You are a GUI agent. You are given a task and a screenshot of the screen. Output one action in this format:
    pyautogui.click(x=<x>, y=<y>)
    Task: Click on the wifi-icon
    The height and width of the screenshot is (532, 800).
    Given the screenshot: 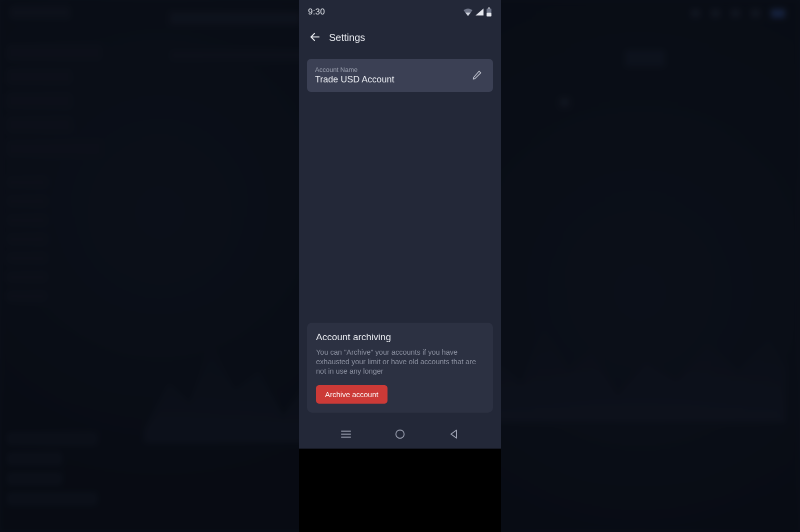 What is the action you would take?
    pyautogui.click(x=468, y=12)
    